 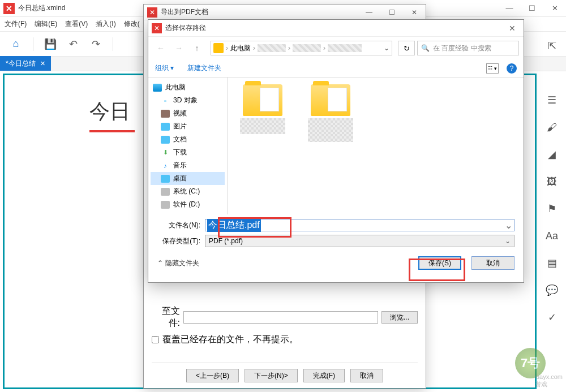 What do you see at coordinates (50, 44) in the screenshot?
I see `save-button: 💾` at bounding box center [50, 44].